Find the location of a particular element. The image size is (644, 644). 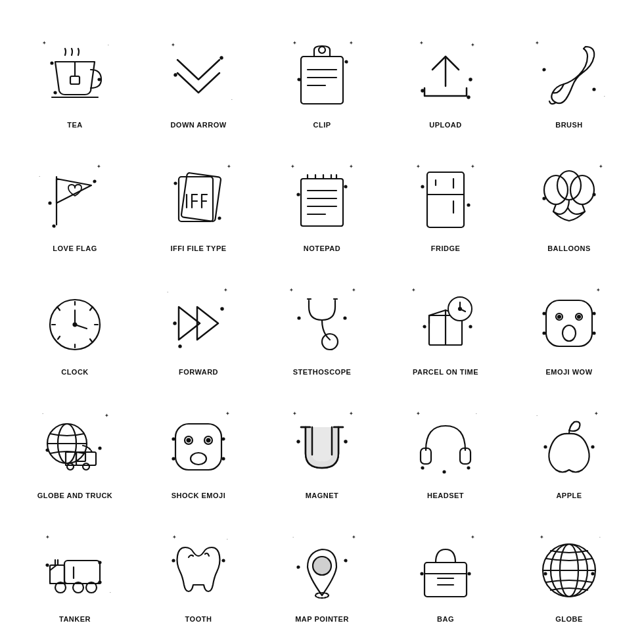

icon-cell-down-arrow: ✦ · DOWN ARROW is located at coordinates (198, 75).